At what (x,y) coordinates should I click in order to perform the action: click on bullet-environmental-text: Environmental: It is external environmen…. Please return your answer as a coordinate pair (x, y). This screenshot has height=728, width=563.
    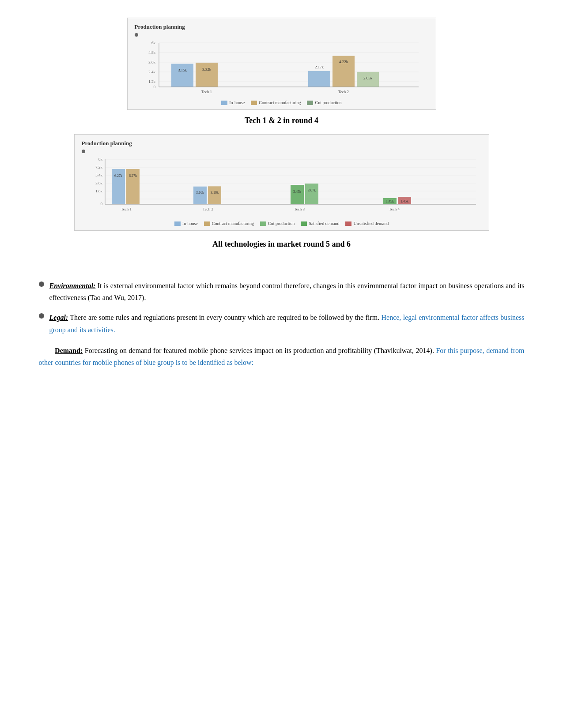
    Looking at the image, I should click on (287, 292).